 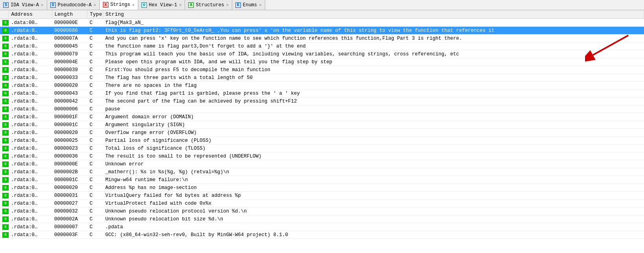 What do you see at coordinates (322, 156) in the screenshot?
I see `table-row: S.rdata:0…00000036CThe result is too sma…` at bounding box center [322, 156].